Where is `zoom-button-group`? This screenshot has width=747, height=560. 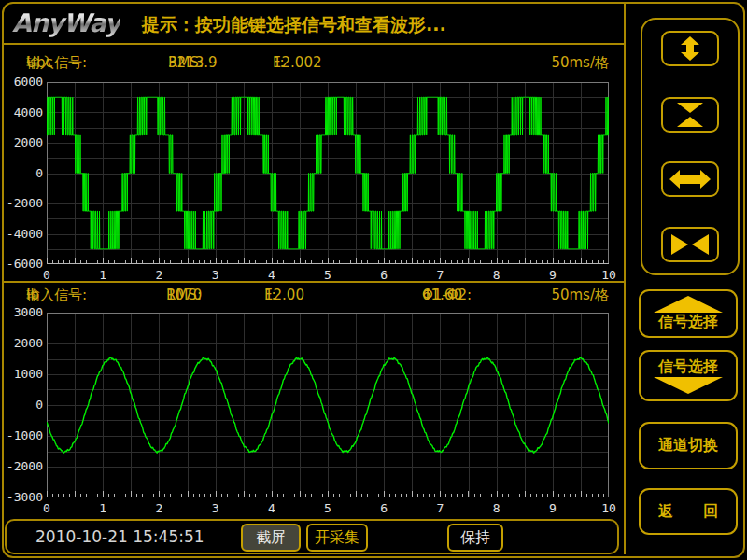
zoom-button-group is located at coordinates (690, 147).